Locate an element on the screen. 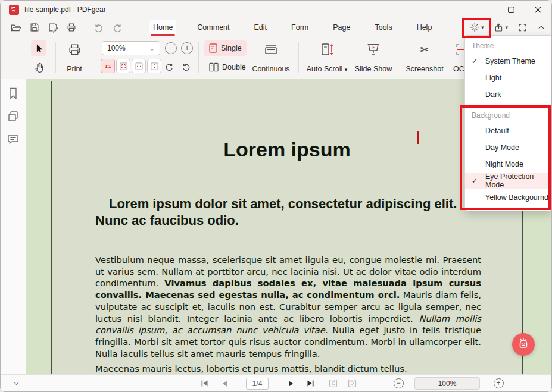  last-page-button is located at coordinates (310, 383).